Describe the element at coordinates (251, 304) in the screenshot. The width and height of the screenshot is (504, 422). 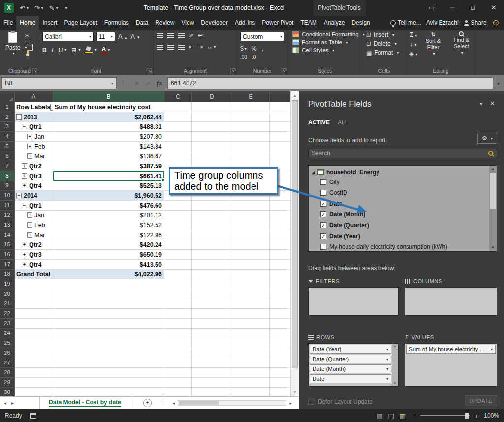
I see `cell-E21` at that location.